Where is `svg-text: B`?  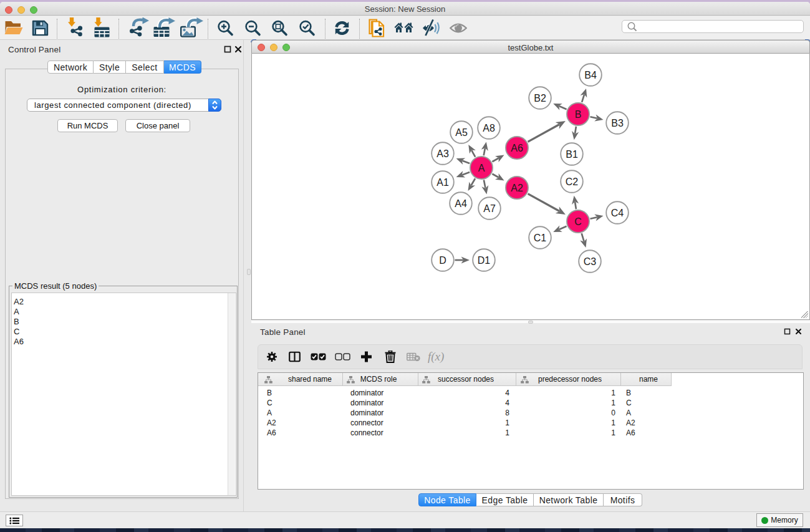
svg-text: B is located at coordinates (579, 115).